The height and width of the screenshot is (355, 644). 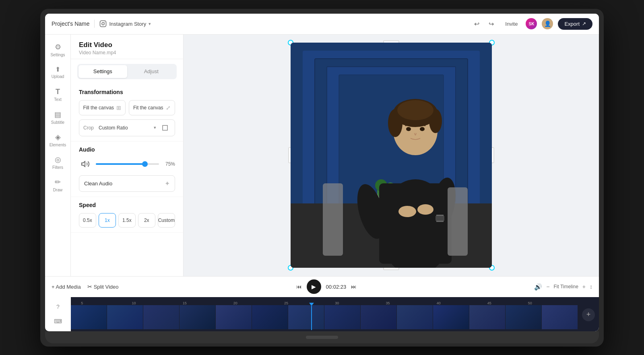 What do you see at coordinates (584, 287) in the screenshot?
I see `plus-icon: +` at bounding box center [584, 287].